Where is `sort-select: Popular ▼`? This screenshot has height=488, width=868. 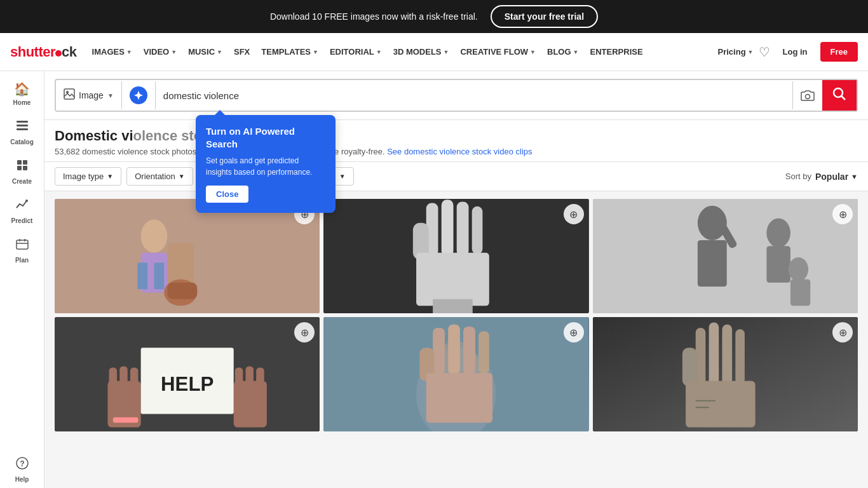
sort-select: Popular ▼ is located at coordinates (836, 177).